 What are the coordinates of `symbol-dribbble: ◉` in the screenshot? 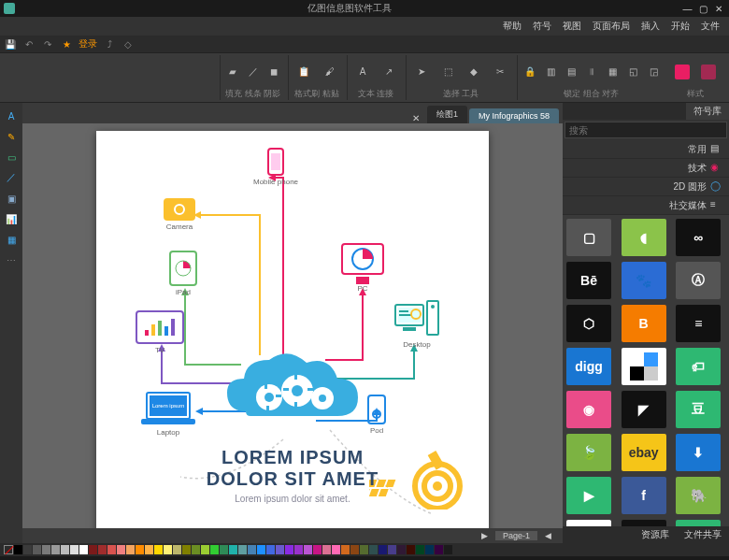 It's located at (589, 409).